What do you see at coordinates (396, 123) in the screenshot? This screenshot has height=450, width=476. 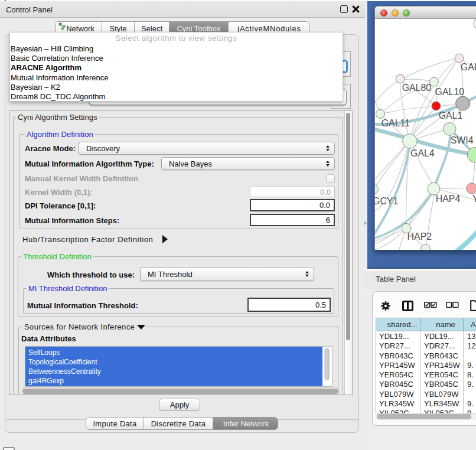 I see `svg-text: GAL11` at bounding box center [396, 123].